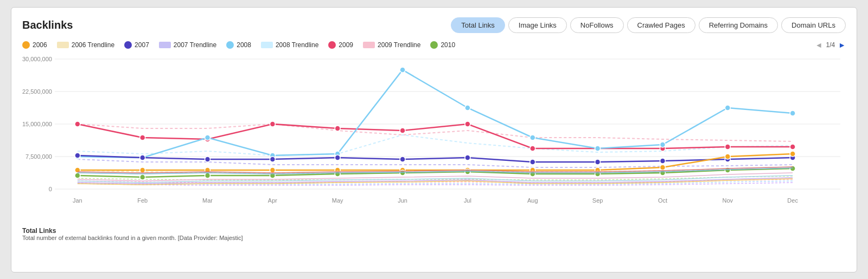  I want to click on header-row: Backlinks Total LinksImage LinksNoFollow…, so click(434, 25).